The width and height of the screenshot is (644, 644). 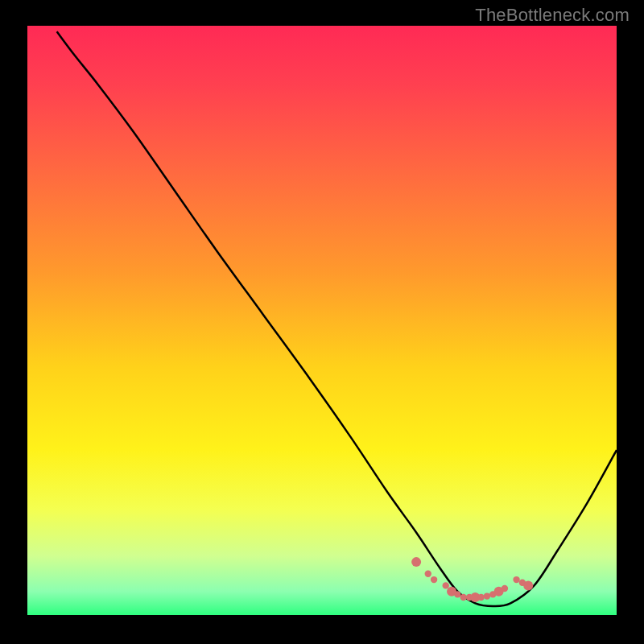 I want to click on highlight-markers, so click(x=472, y=580).